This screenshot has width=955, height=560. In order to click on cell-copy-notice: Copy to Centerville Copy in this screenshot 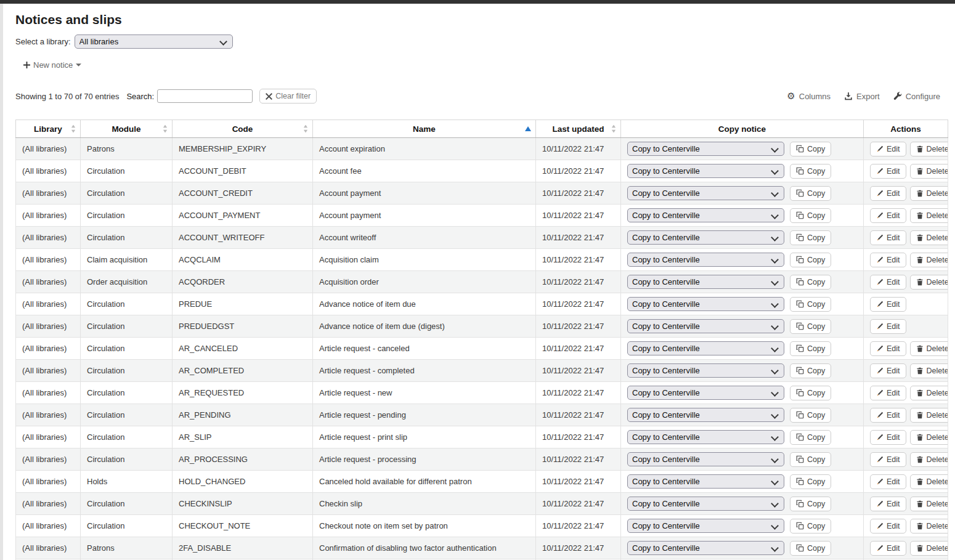, I will do `click(742, 260)`.